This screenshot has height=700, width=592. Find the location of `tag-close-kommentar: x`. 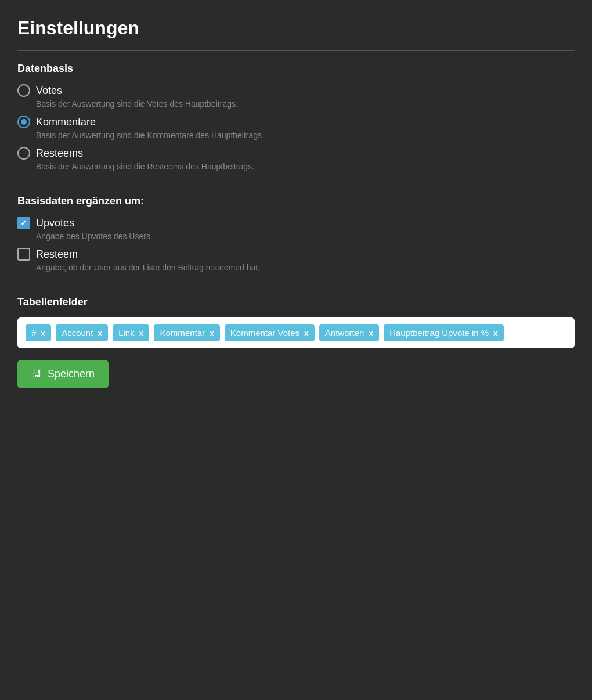

tag-close-kommentar: x is located at coordinates (212, 333).